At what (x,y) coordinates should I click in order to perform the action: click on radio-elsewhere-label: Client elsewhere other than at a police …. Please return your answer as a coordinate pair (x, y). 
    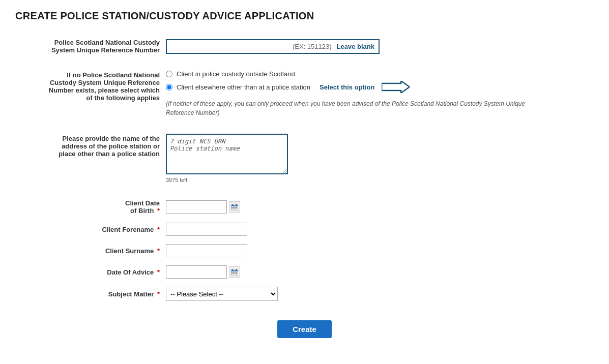
    Looking at the image, I should click on (243, 87).